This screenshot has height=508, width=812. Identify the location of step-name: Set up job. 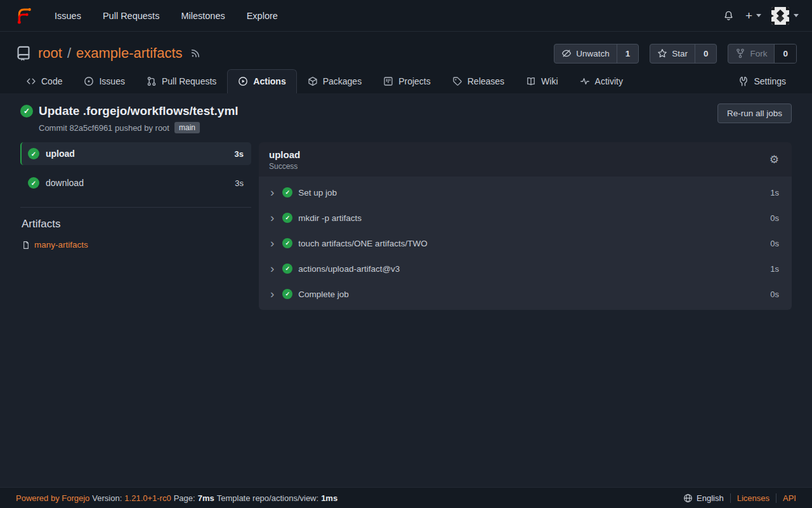
(317, 193).